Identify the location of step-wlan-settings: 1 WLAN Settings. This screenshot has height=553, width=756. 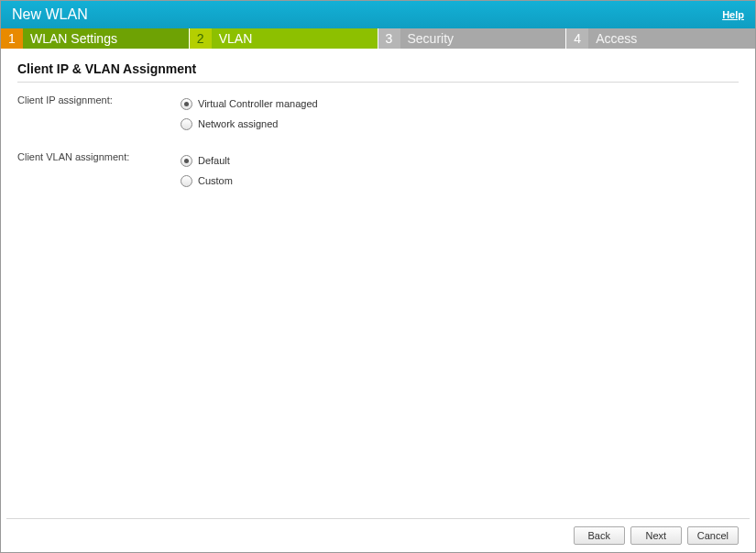
(95, 39).